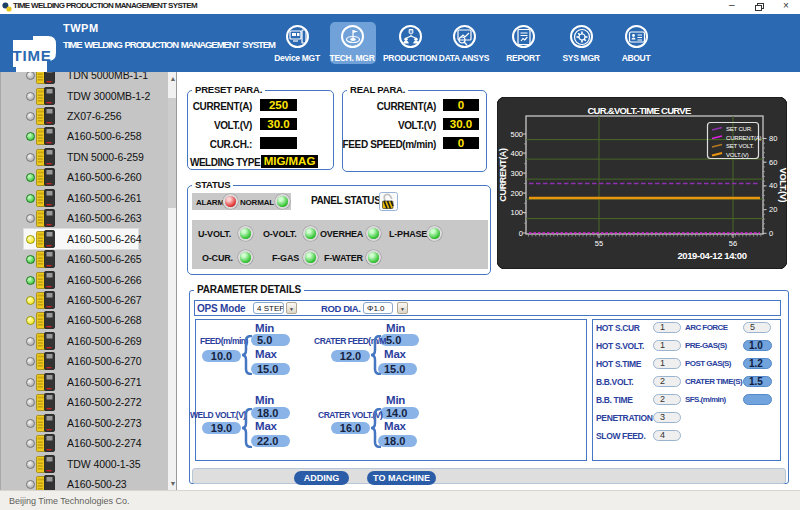  I want to click on svg-text: SET CUR., so click(740, 129).